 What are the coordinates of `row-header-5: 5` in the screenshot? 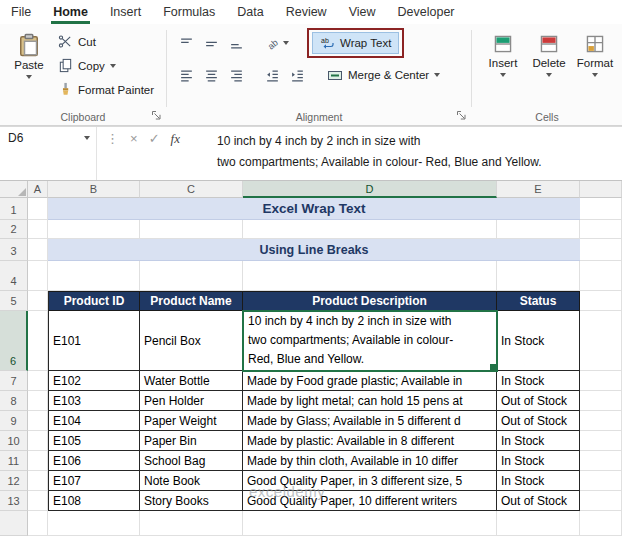 It's located at (14, 301).